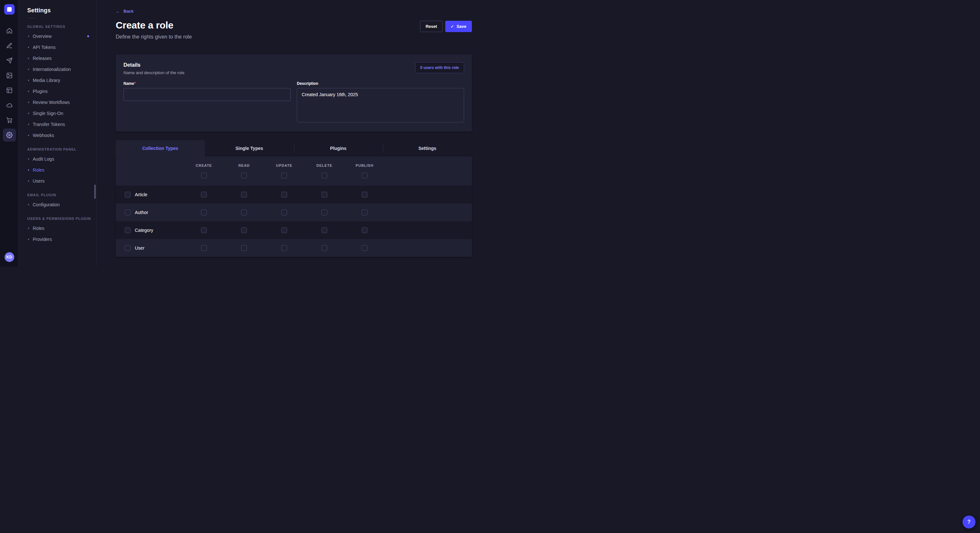 This screenshot has height=533, width=980. What do you see at coordinates (244, 171) in the screenshot?
I see `column-read: READ` at bounding box center [244, 171].